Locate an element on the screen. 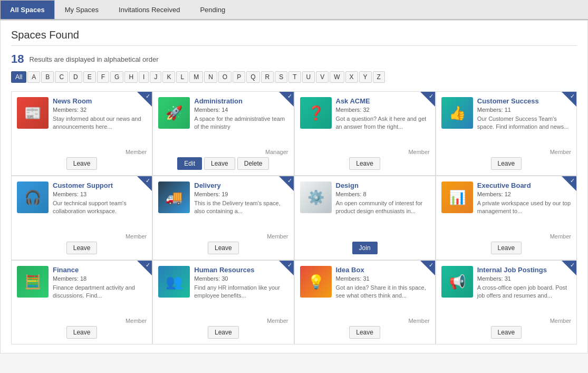 Image resolution: width=588 pixels, height=373 pixels. space-name-ideabox: Idea Box is located at coordinates (383, 270).